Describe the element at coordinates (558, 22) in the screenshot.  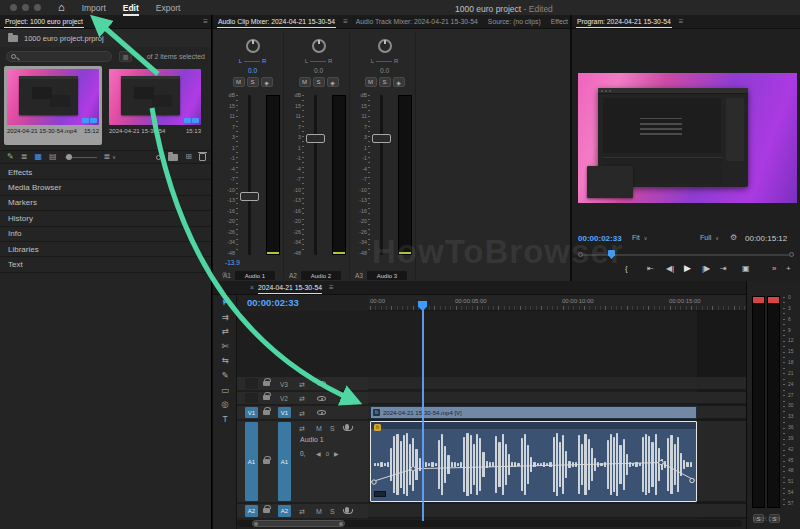
I see `tab-effect-controls: Effect C` at that location.